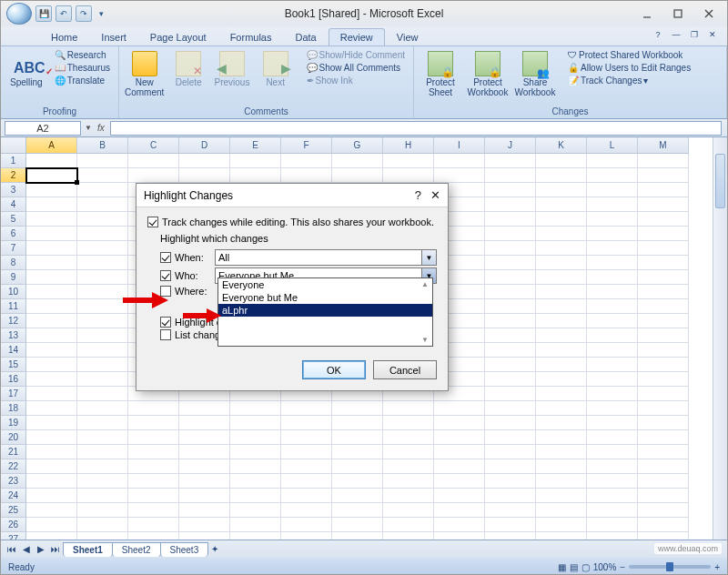 This screenshot has height=575, width=728. Describe the element at coordinates (101, 14) in the screenshot. I see `qat-customize-icon: ▾` at that location.